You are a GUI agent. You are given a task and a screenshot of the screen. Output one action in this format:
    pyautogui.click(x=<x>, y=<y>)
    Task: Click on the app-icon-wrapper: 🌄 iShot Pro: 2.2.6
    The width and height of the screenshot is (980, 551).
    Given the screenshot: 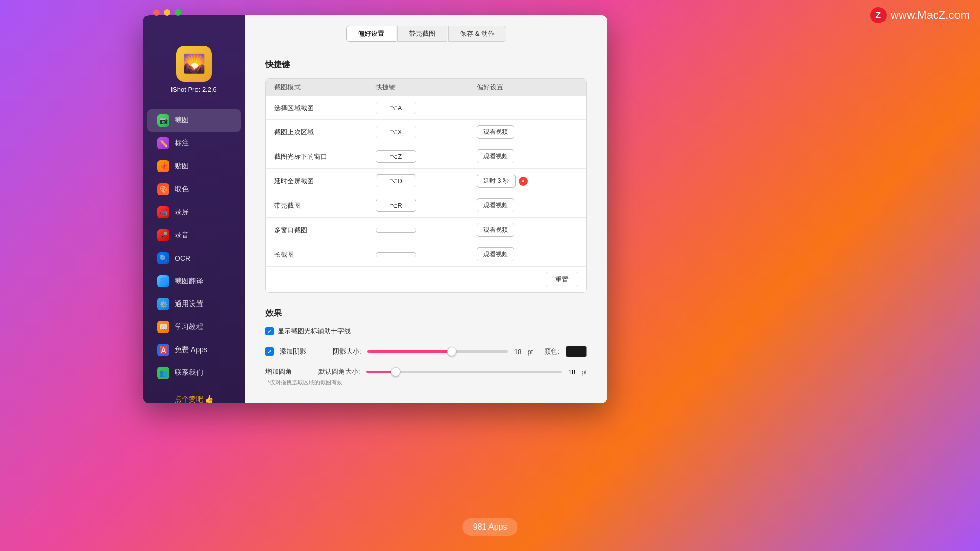 What is the action you would take?
    pyautogui.click(x=194, y=69)
    